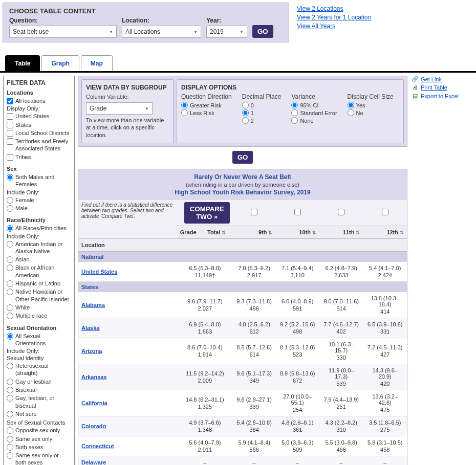 This screenshot has height=465, width=476. Describe the element at coordinates (341, 212) in the screenshot. I see `compare-11th-checkbox` at that location.